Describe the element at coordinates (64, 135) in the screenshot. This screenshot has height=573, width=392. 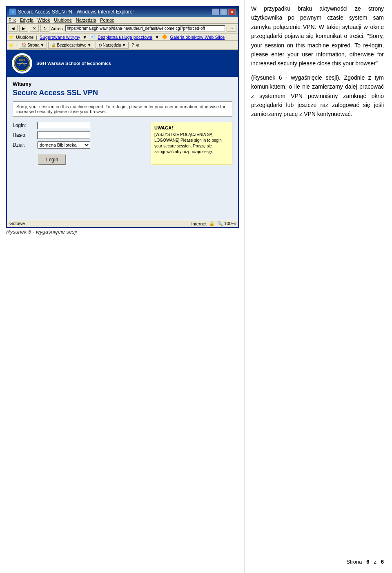
I see `password-input` at that location.